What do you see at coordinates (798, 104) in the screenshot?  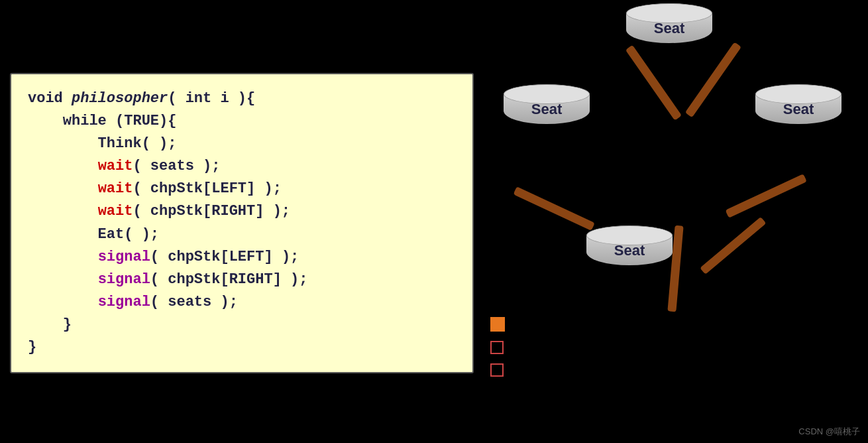 I see `seat-right: Seat` at bounding box center [798, 104].